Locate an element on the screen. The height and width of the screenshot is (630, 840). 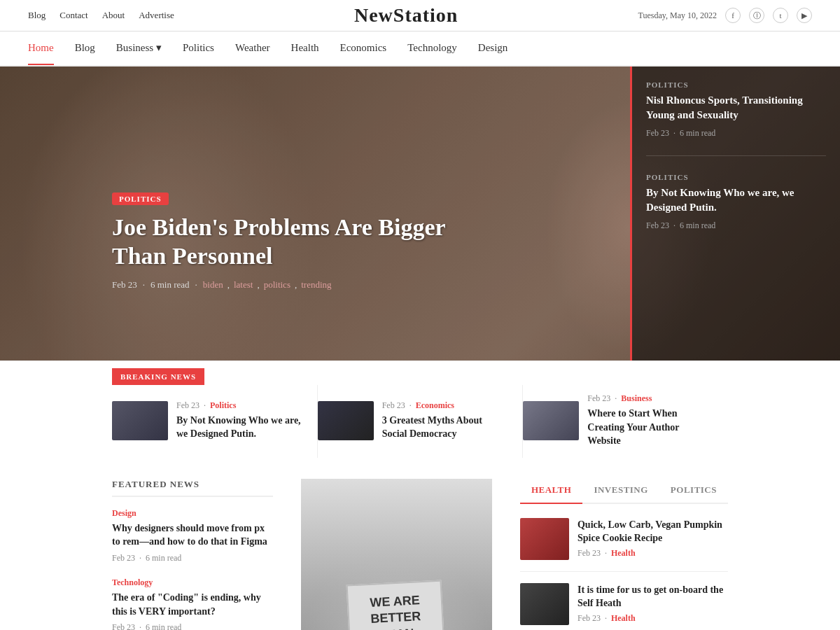
breaking-item-2: Feb 23 · Economics 3 Greatest Myths Abou… is located at coordinates (421, 421).